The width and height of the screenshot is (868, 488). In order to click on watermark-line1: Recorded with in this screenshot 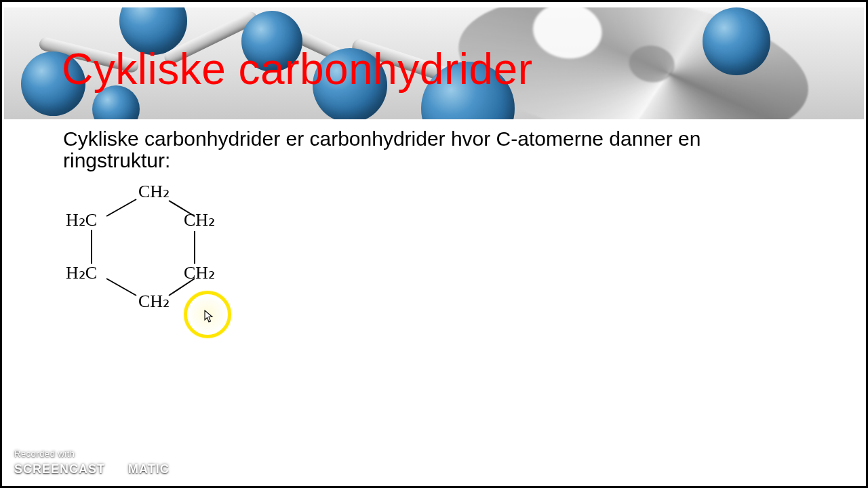, I will do `click(92, 454)`.